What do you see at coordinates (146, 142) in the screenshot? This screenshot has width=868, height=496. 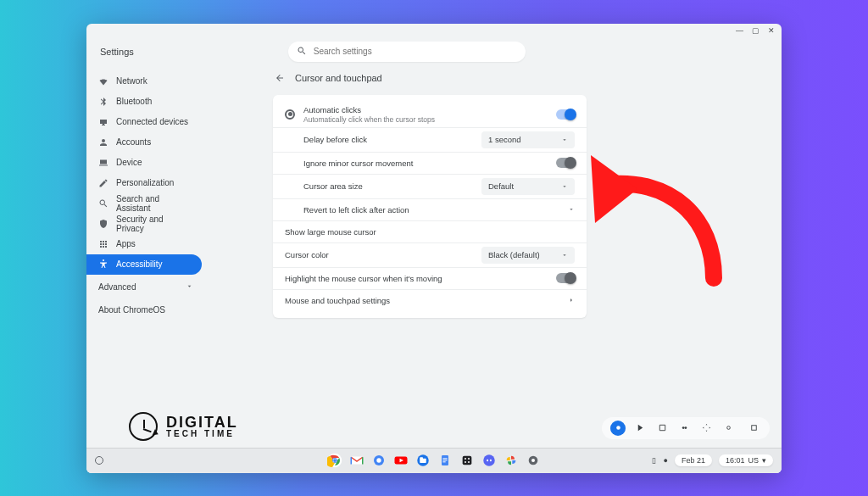 I see `sidebar-item-accounts: Accounts` at bounding box center [146, 142].